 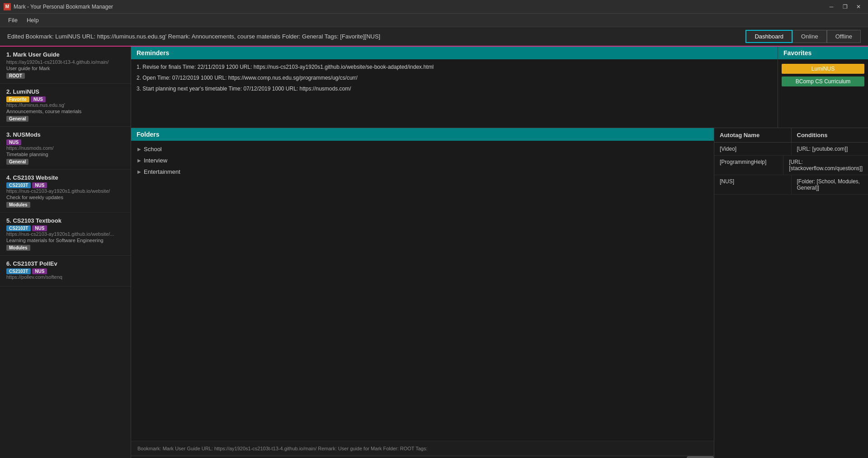 I want to click on bookmark-title: 3. NUSMods, so click(x=65, y=135).